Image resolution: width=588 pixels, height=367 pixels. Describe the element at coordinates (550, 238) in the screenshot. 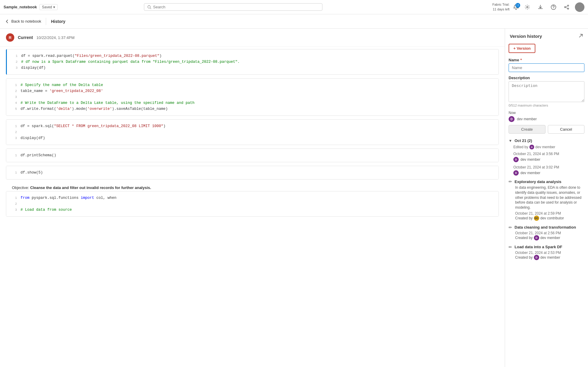

I see `named-version-cleaning-creator: Created by D dev member` at that location.